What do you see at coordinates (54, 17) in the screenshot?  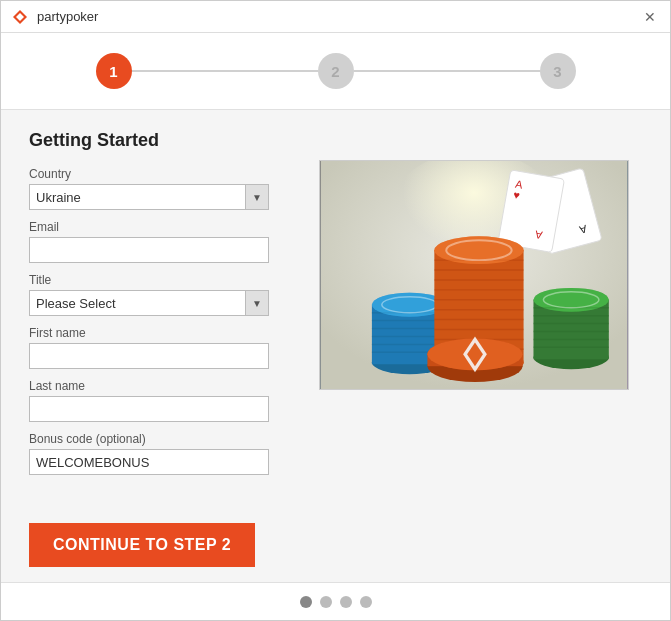 I see `title-bar-left: partypoker` at bounding box center [54, 17].